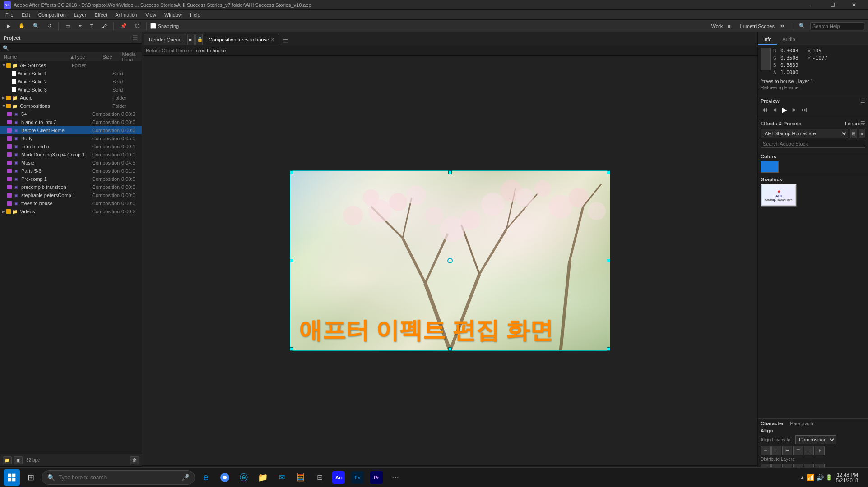 The width and height of the screenshot is (868, 487). Describe the element at coordinates (22, 26) in the screenshot. I see `toolbar-hand: ✋` at that location.